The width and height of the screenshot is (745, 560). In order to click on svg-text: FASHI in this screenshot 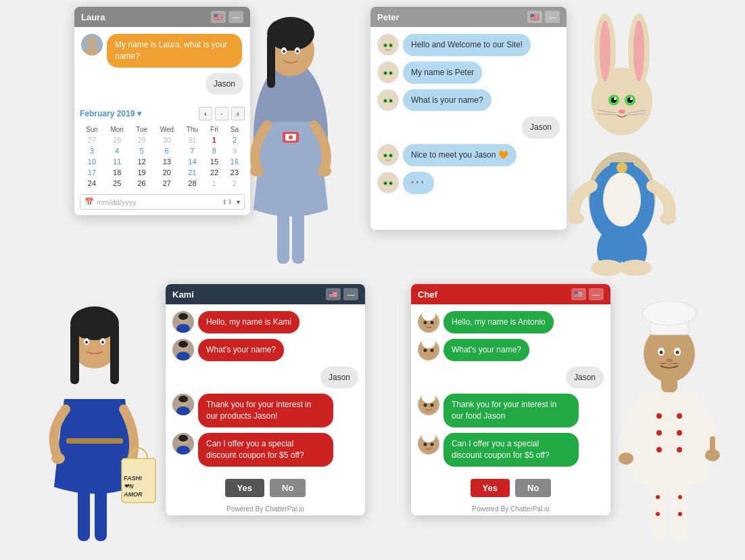, I will do `click(133, 478)`.